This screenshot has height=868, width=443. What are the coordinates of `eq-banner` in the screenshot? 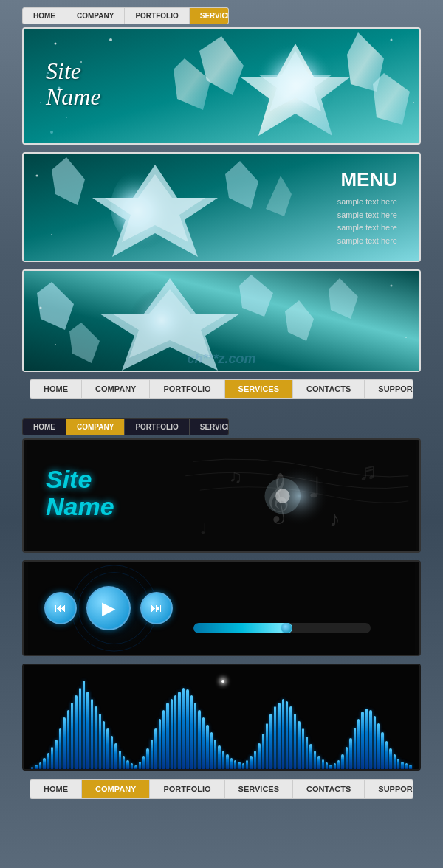 It's located at (222, 717).